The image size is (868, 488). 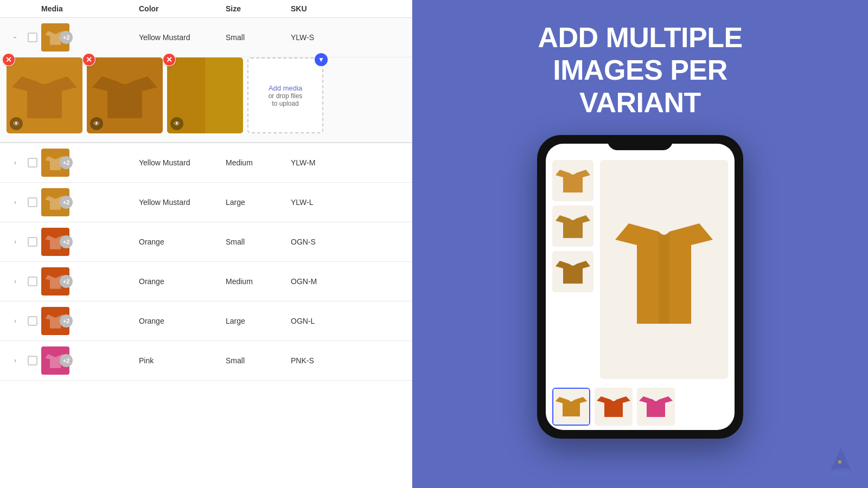 What do you see at coordinates (205, 95) in the screenshot?
I see `media-item-3: ✕ 👁` at bounding box center [205, 95].